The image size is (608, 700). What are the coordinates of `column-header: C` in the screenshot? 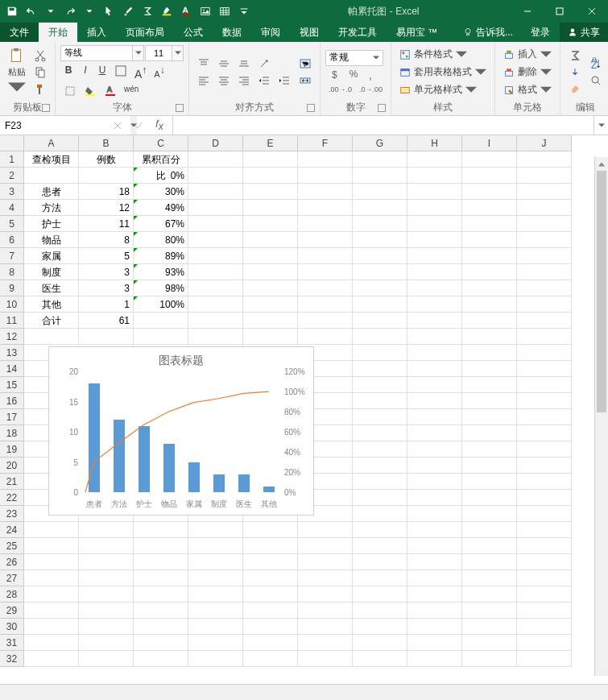 It's located at (161, 143).